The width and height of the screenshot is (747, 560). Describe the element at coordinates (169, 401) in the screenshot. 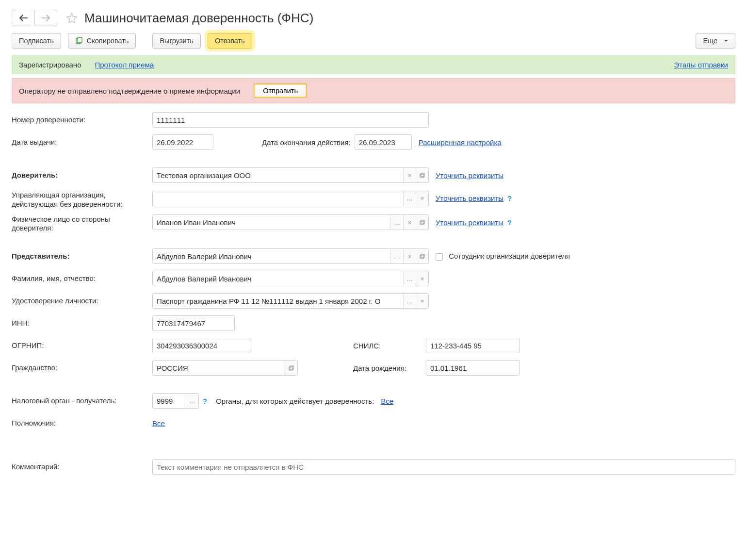

I see `tax-org-input` at that location.